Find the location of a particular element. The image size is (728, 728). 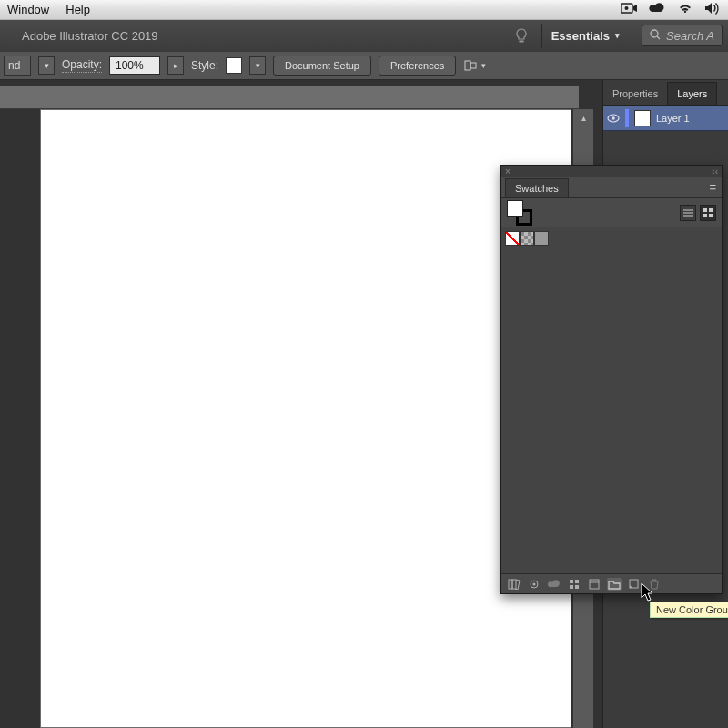

new-color-group-icon is located at coordinates (614, 584).